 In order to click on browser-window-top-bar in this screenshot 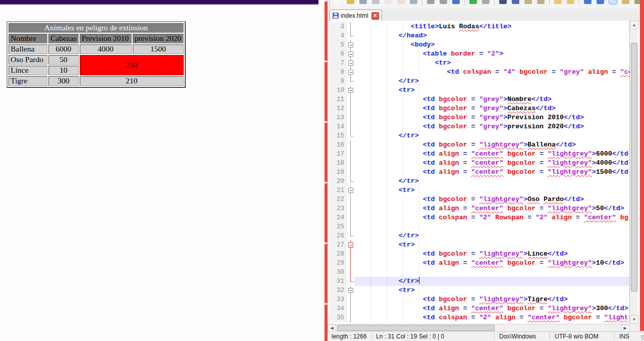, I will do `click(159, 2)`.